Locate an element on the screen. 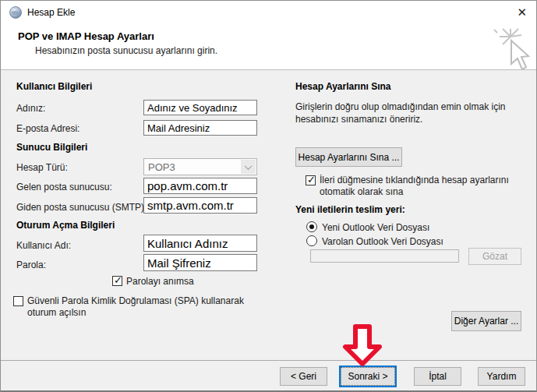 Image resolution: width=537 pixels, height=392 pixels. next-button-label: Sonraki > is located at coordinates (368, 376).